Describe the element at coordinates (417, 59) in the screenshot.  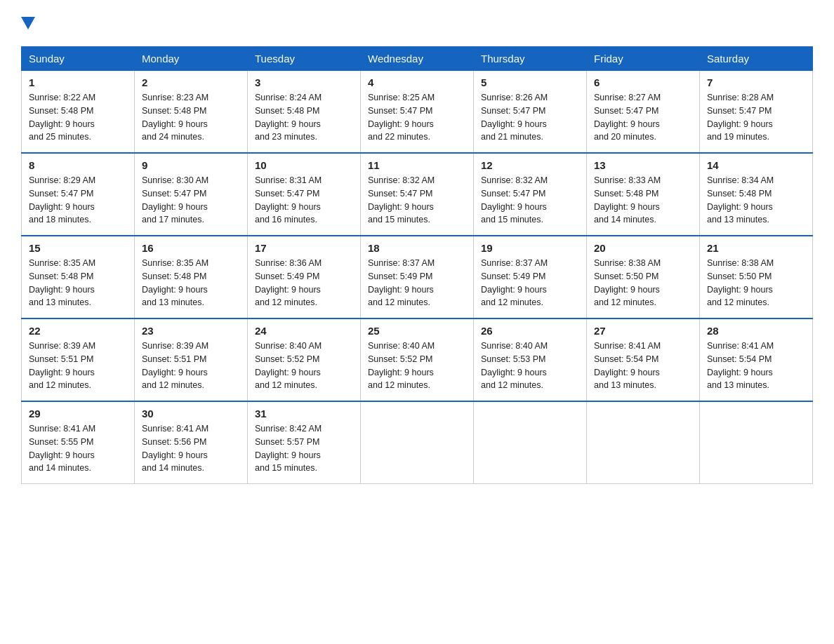
I see `calendar-header-row: SundayMondayTuesdayWednesdayThursdayFrid…` at that location.